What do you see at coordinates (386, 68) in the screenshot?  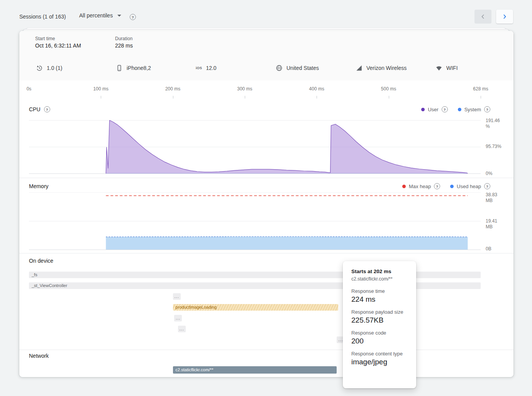 I see `carrier-label: Verizon Wireless` at bounding box center [386, 68].